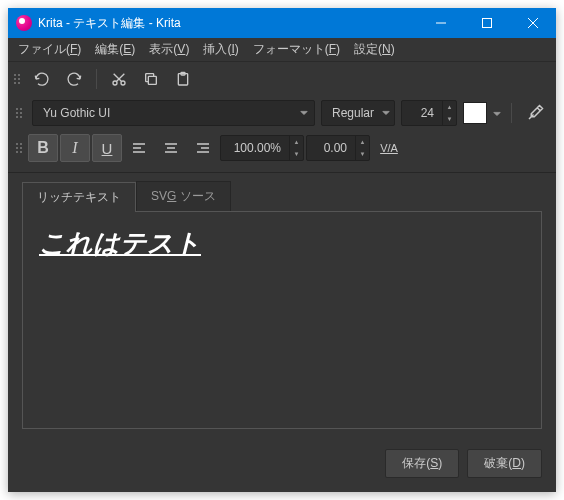 This screenshot has width=564, height=500. What do you see at coordinates (389, 148) in the screenshot?
I see `kerning-button: V/A` at bounding box center [389, 148].